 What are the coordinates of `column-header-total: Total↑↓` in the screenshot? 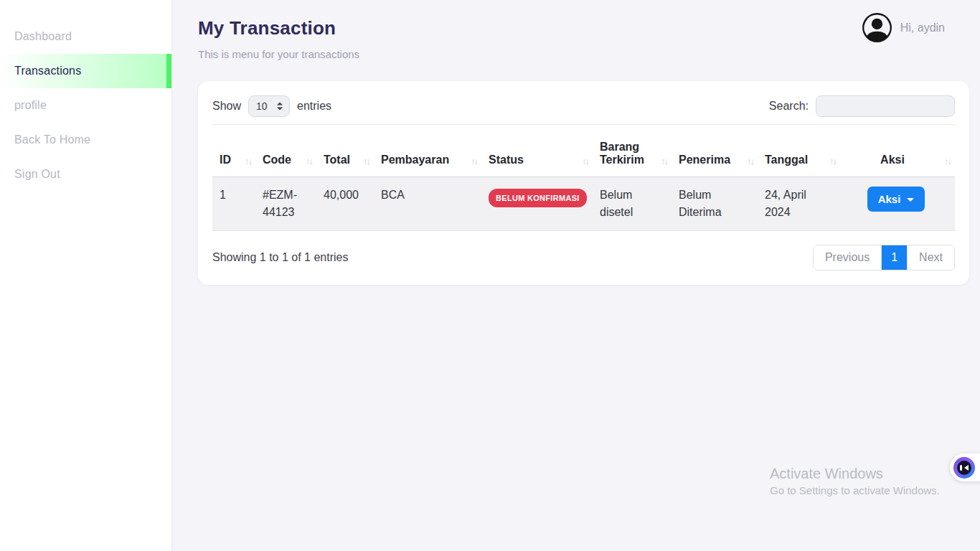 It's located at (345, 151).